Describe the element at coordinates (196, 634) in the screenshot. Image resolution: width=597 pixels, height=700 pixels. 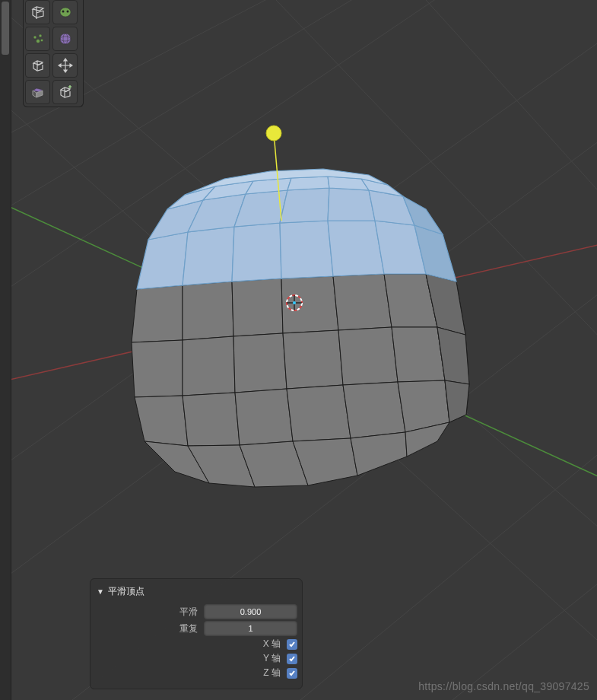
I see `operator-panel: ▼ 平滑顶点 平滑 0.900 重复 1 X 轴 Y 轴 Z 轴` at that location.